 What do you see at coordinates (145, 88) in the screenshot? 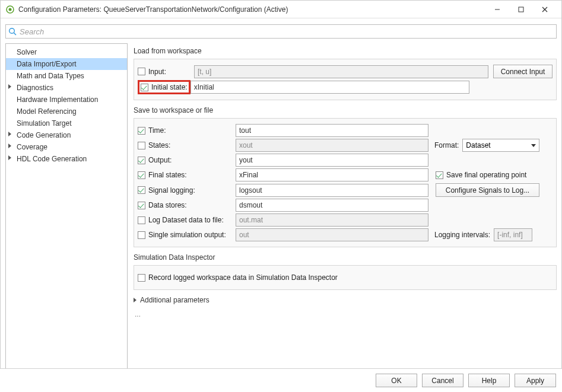
I see `initial-state-checkbox` at bounding box center [145, 88].